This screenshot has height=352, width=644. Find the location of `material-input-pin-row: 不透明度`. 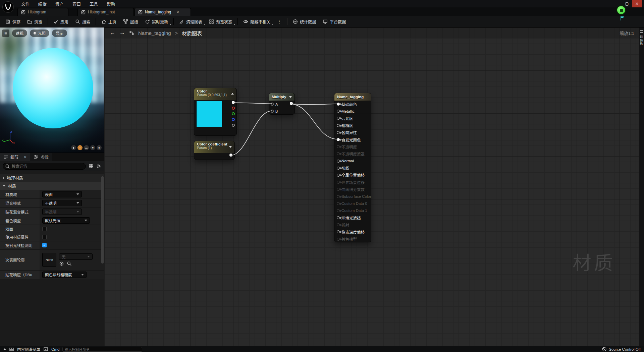

material-input-pin-row: 不透明度 is located at coordinates (353, 147).